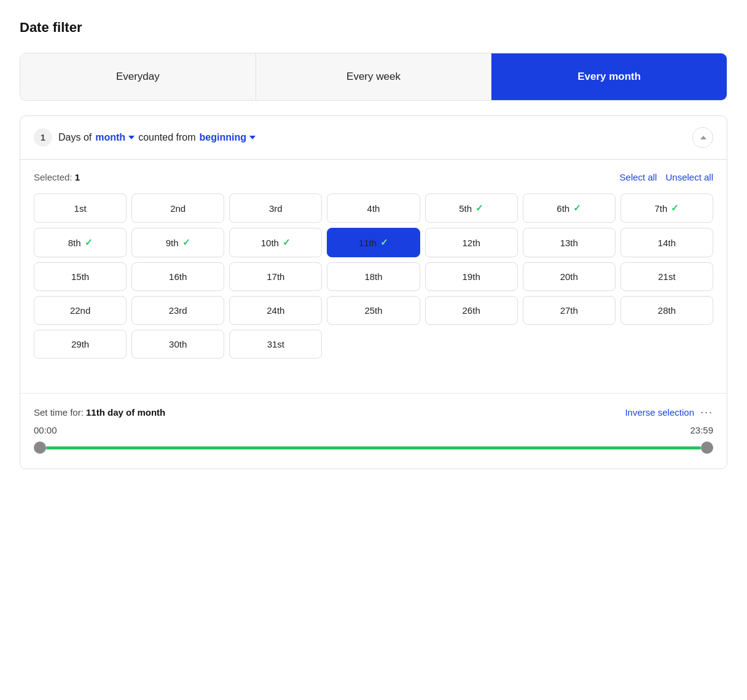  Describe the element at coordinates (275, 243) in the screenshot. I see `day-button-10th: 10th✓` at that location.